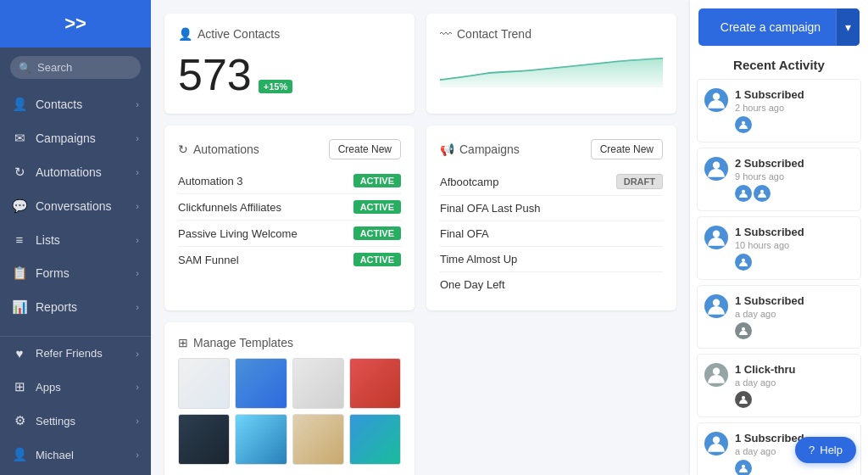 The image size is (868, 475). I want to click on sidebar-item-user: 👤 Michael ›, so click(75, 455).